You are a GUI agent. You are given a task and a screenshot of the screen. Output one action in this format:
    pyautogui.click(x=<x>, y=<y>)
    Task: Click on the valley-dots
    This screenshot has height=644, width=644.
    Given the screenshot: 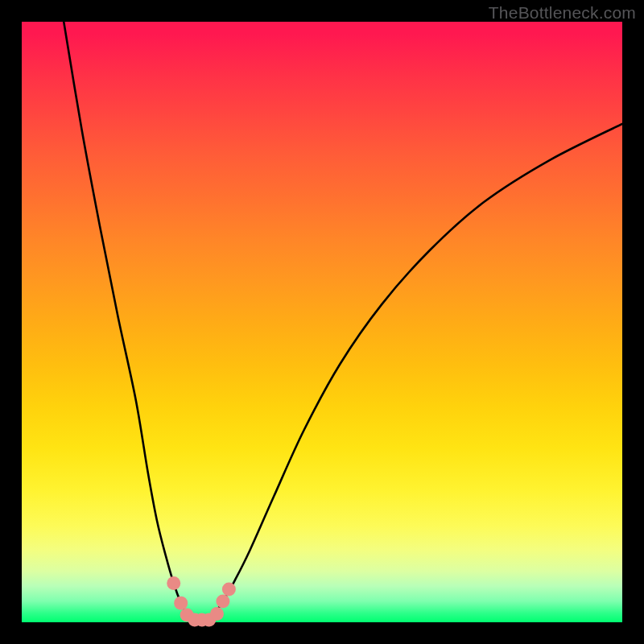 What is the action you would take?
    pyautogui.click(x=201, y=602)
    